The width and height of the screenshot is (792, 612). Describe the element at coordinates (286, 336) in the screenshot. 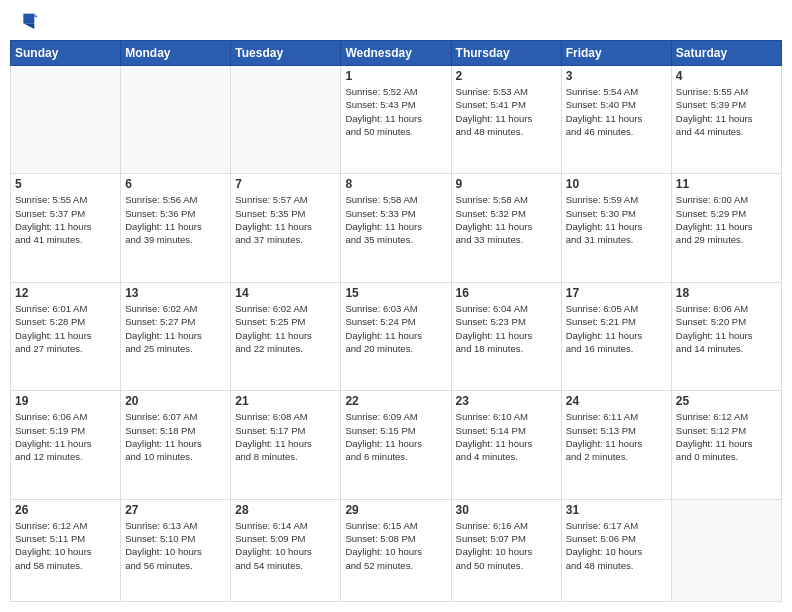

I see `calendar-cell: 14Sunrise: 6:02 AM Sunset: 5:25 PM Dayli…` at that location.